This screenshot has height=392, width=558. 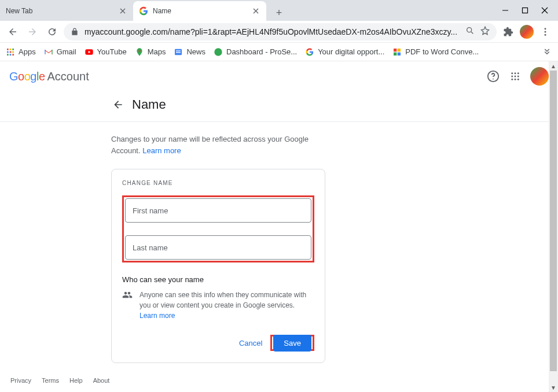 What do you see at coordinates (545, 10) in the screenshot?
I see `window-close-icon` at bounding box center [545, 10].